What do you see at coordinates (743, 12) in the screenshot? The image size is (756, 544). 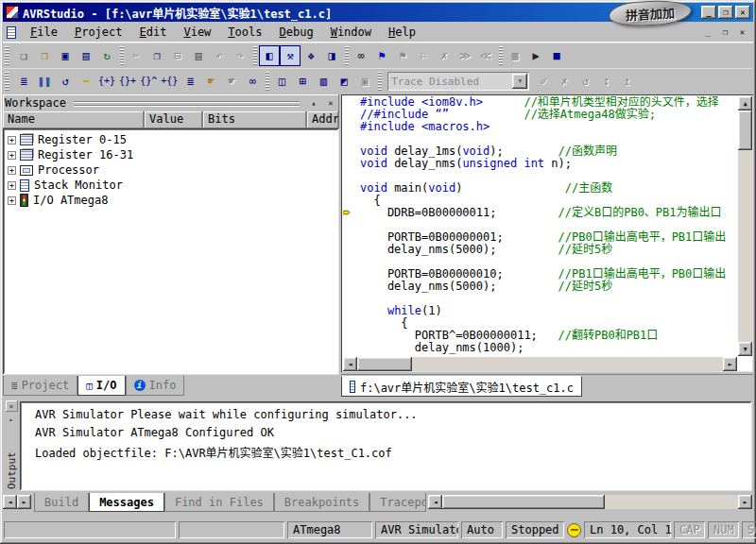 I see `close-button: ✕` at bounding box center [743, 12].